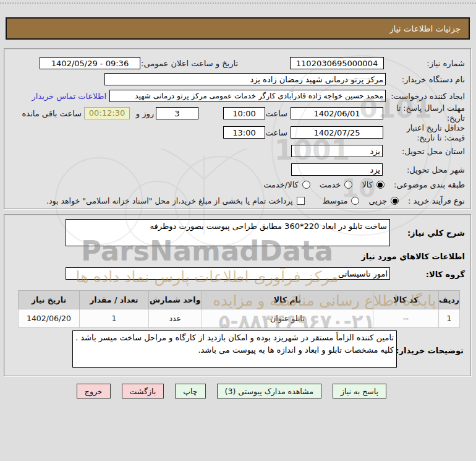 The width and height of the screenshot is (476, 461). I want to click on top-dotted-divider, so click(238, 3).